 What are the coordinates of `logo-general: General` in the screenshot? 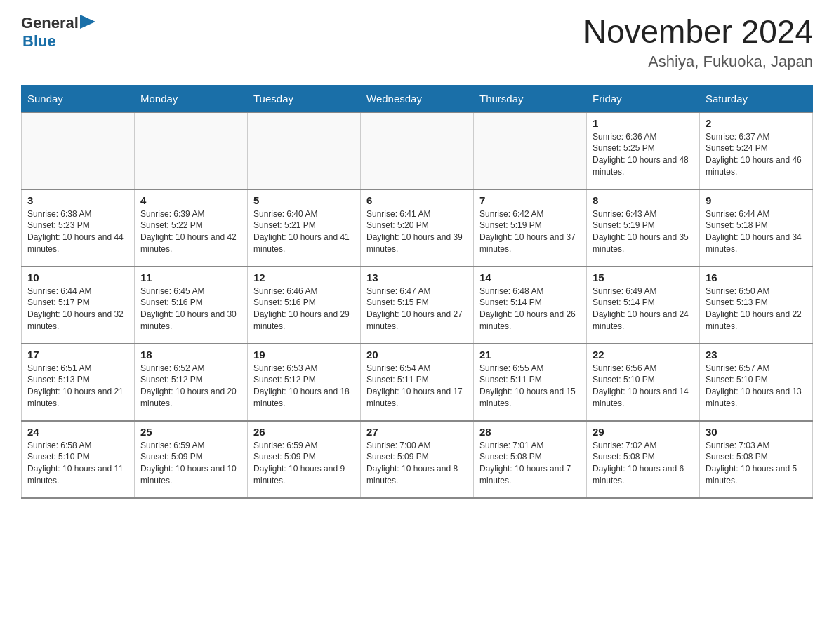 It's located at (50, 23).